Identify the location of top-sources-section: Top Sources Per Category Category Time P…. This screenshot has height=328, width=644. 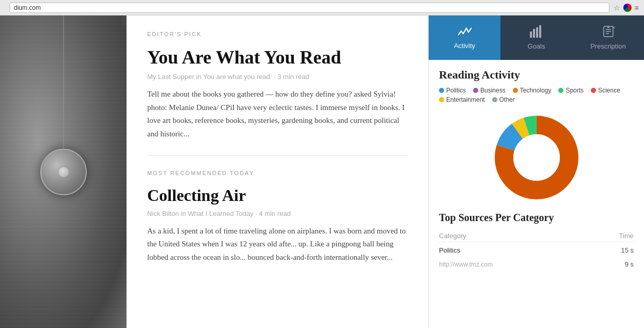
(536, 241).